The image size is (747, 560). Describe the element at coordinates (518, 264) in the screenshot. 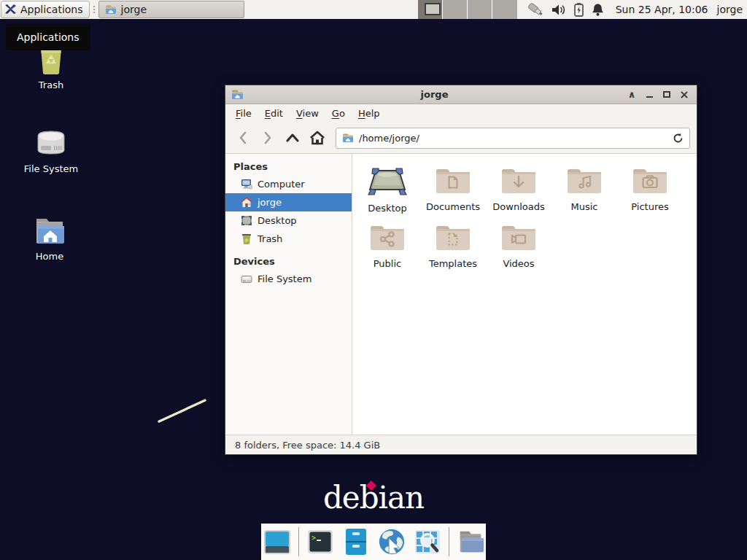

I see `folder-label: Videos` at that location.